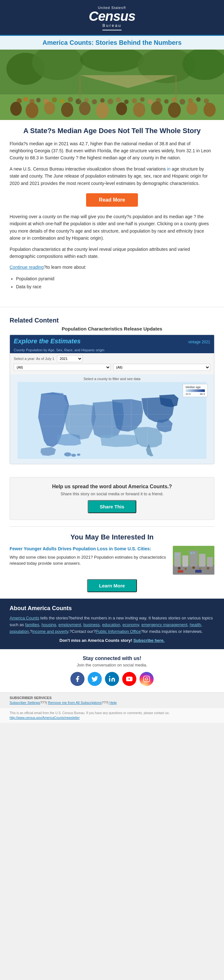 The height and width of the screenshot is (980, 224). What do you see at coordinates (112, 228) in the screenshot?
I see `article-para-3: Hovering over a county on the map will g…` at bounding box center [112, 228].